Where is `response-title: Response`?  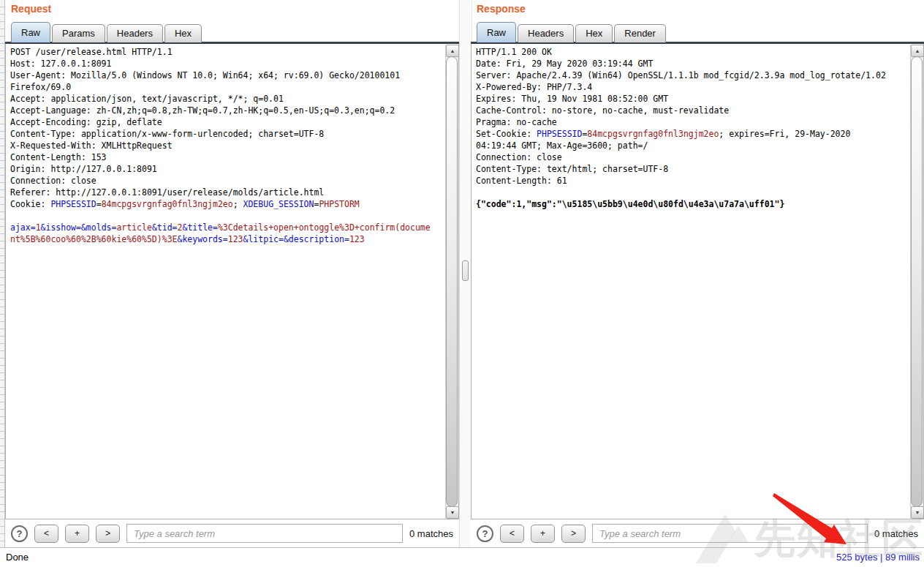 response-title: Response is located at coordinates (501, 9).